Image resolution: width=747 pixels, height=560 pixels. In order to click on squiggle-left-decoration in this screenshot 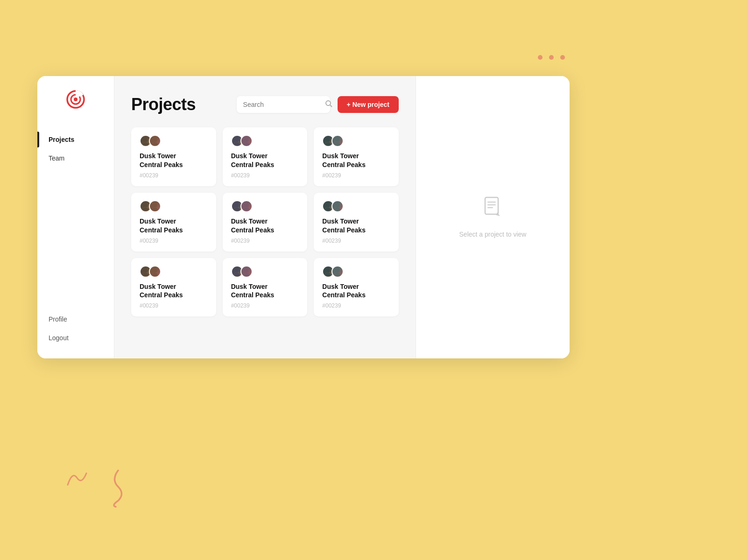, I will do `click(76, 481)`.